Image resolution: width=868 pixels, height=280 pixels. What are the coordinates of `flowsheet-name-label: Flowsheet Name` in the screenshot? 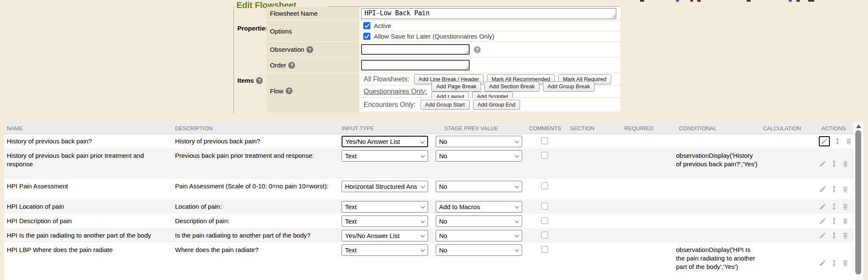 It's located at (313, 14).